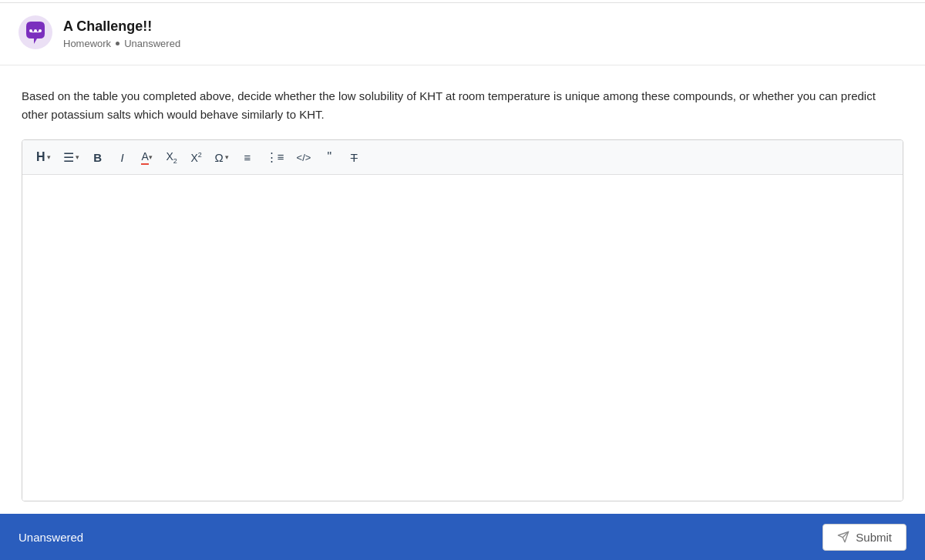 The height and width of the screenshot is (560, 925). I want to click on footer-status-label: Unanswered, so click(51, 538).